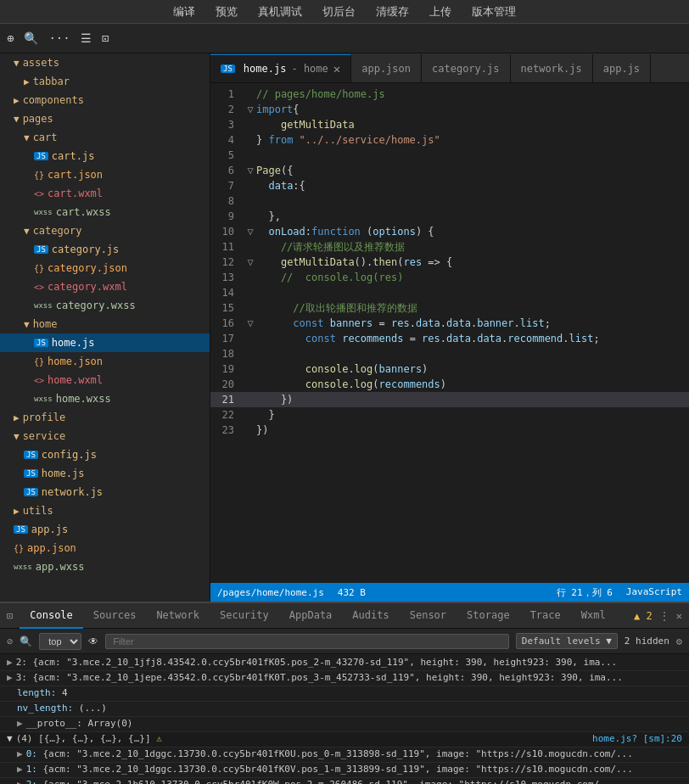 This screenshot has width=689, height=784. I want to click on devtools-tab-trace: Trace, so click(546, 616).